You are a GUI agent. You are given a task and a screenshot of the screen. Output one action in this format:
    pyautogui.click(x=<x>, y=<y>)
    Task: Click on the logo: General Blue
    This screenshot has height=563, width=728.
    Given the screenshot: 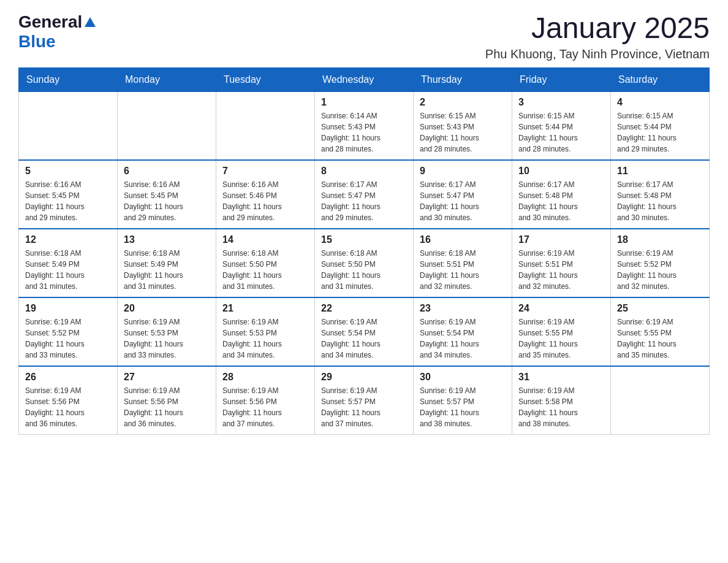 What is the action you would take?
    pyautogui.click(x=57, y=32)
    